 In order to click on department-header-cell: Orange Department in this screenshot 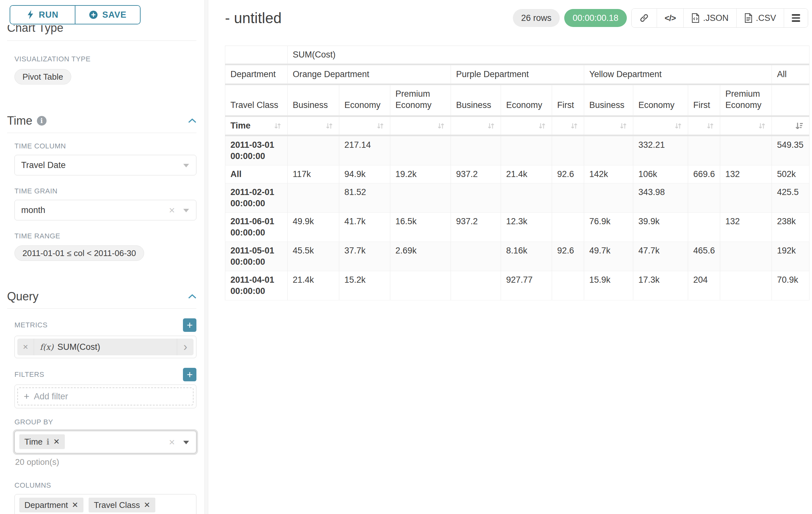, I will do `click(369, 74)`.